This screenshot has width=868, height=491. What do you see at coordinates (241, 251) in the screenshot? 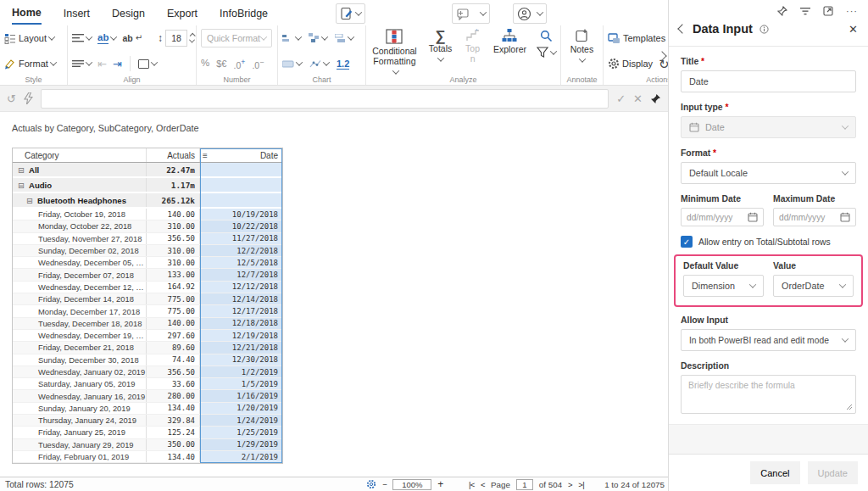
I see `date-cell: 12/2/2018` at bounding box center [241, 251].